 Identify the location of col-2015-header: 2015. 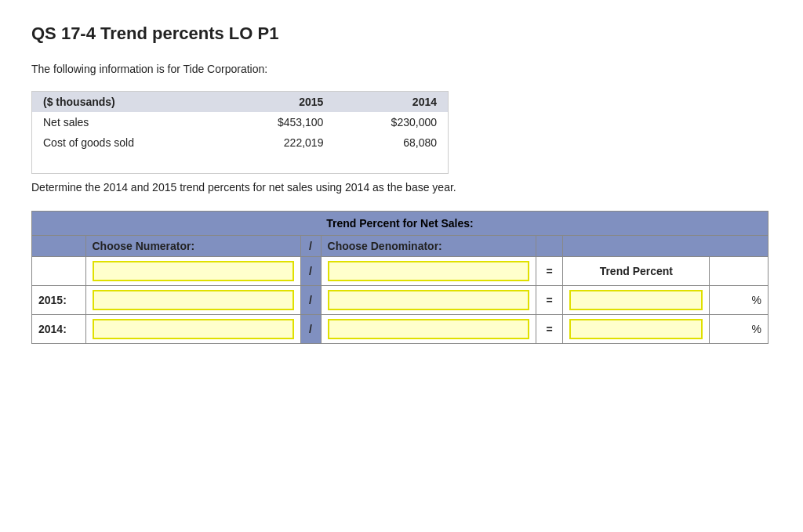
(278, 102).